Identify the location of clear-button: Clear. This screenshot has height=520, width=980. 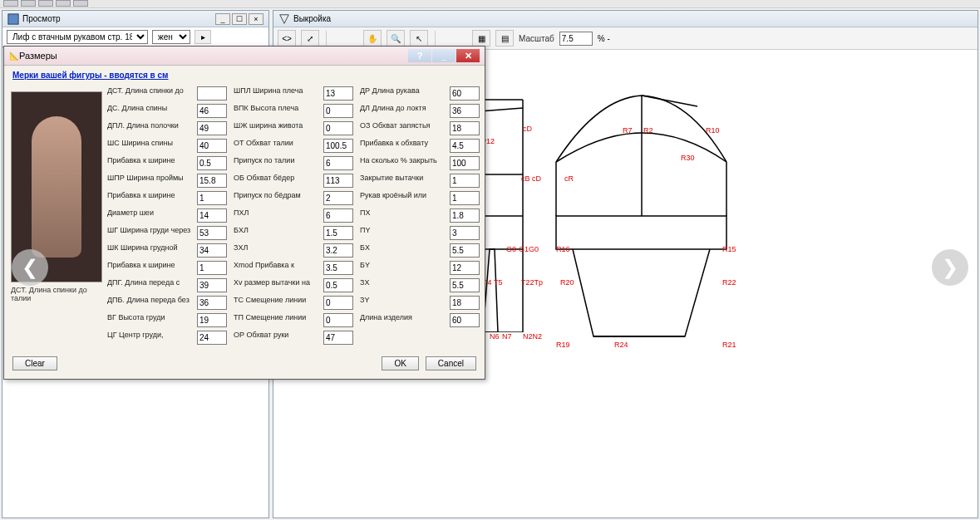
(35, 364).